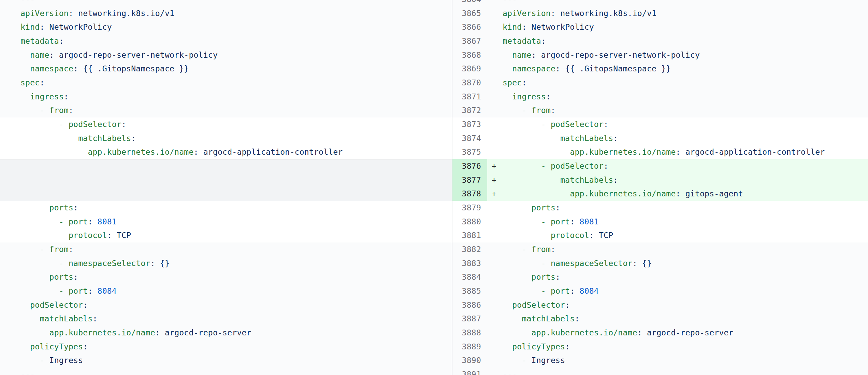 This screenshot has width=868, height=375. I want to click on code-token: TCP, so click(604, 235).